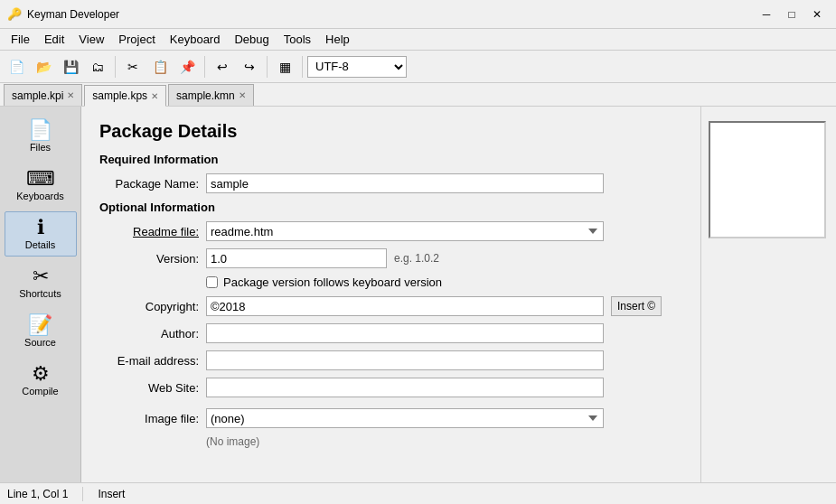  I want to click on copy-button: 📋, so click(160, 67).